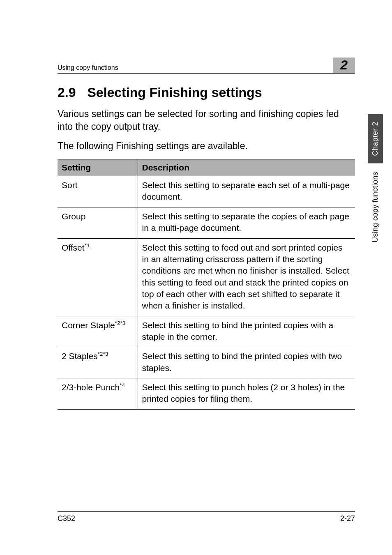  Describe the element at coordinates (98, 223) in the screenshot. I see `setting-cell: Group` at that location.